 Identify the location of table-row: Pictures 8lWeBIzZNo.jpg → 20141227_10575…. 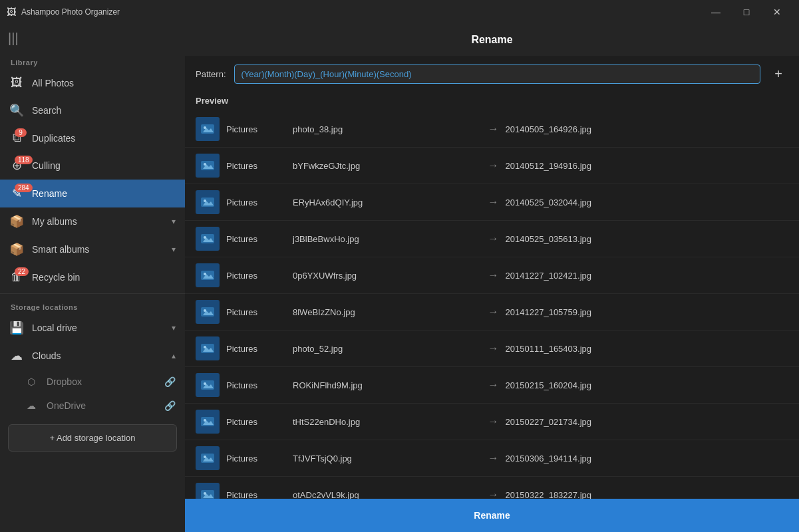
(492, 313).